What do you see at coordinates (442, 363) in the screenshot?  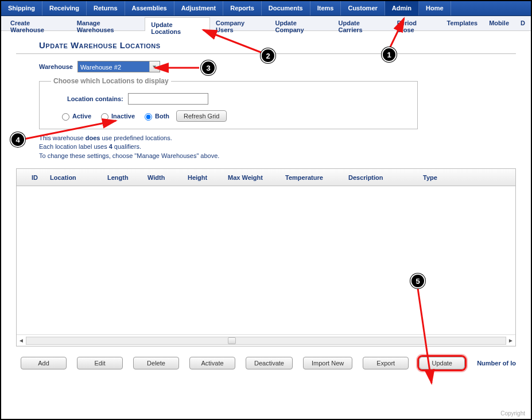 I see `update-button: Update` at bounding box center [442, 363].